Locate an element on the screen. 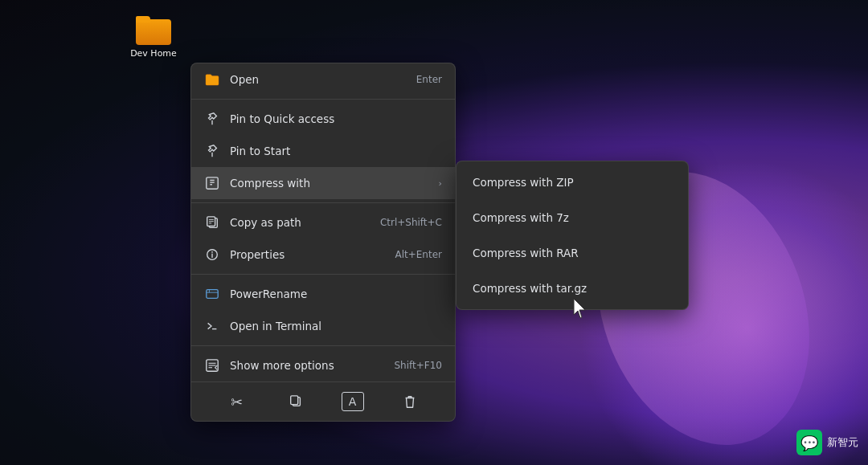 The width and height of the screenshot is (868, 465). chevron-right-icon: › is located at coordinates (440, 183).